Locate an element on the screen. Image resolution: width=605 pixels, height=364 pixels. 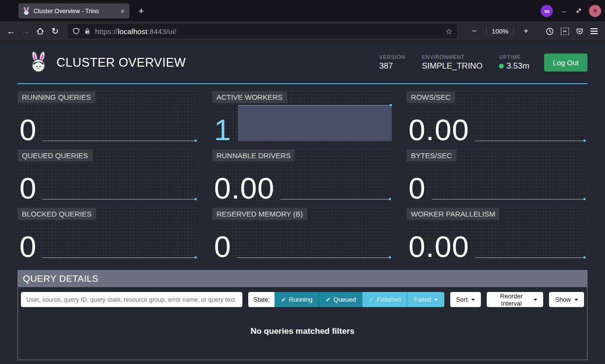
reload-icon: ↻ is located at coordinates (55, 31).